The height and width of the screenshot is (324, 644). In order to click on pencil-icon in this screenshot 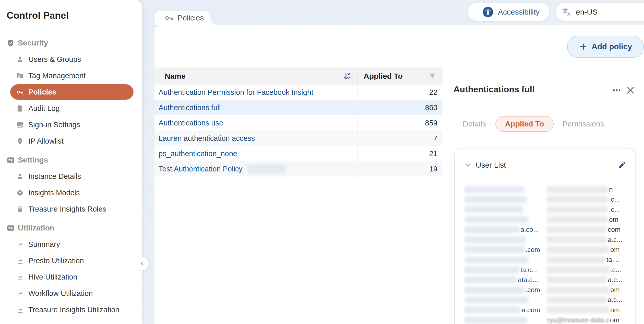, I will do `click(622, 165)`.